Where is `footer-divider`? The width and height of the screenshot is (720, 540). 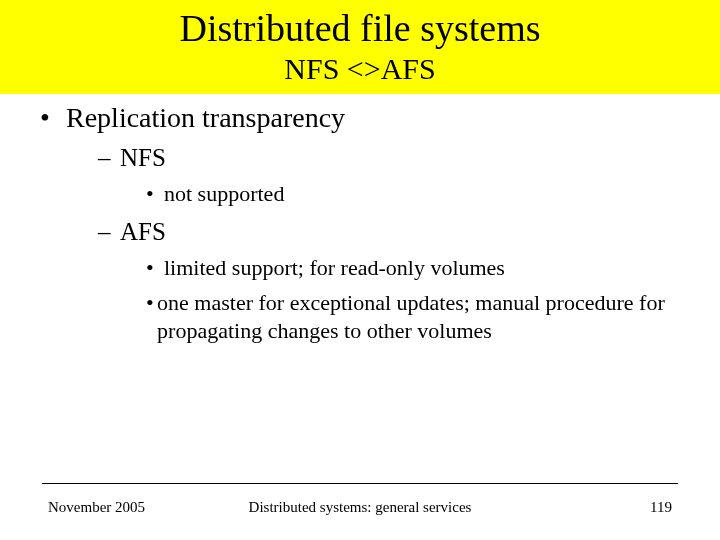
footer-divider is located at coordinates (360, 484).